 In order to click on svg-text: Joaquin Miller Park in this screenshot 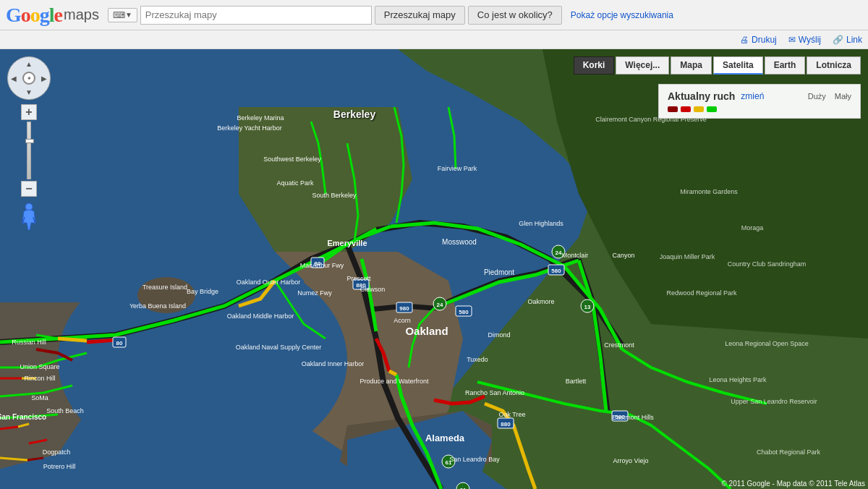, I will do `click(687, 257)`.